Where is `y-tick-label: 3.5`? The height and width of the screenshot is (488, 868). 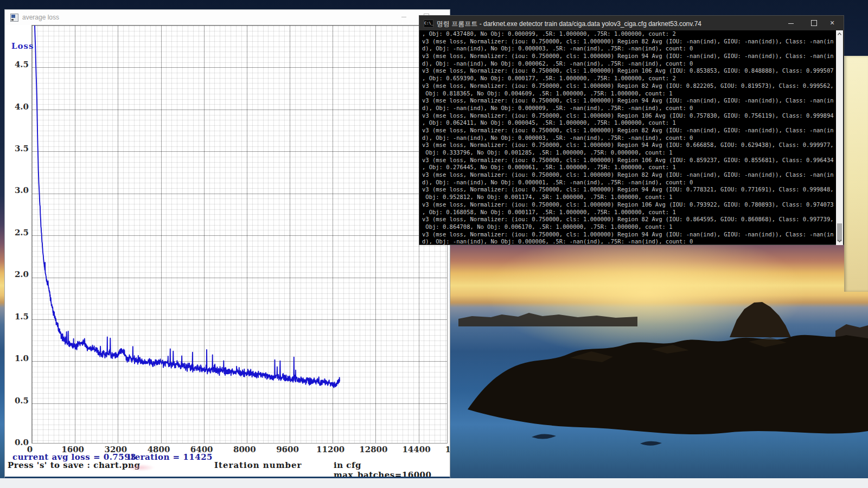
y-tick-label: 3.5 is located at coordinates (19, 149).